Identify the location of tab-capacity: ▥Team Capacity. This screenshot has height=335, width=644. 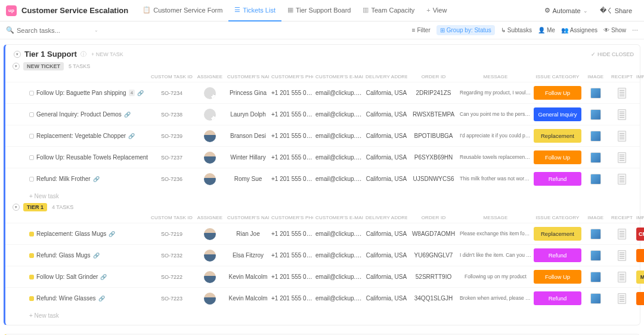
(389, 11).